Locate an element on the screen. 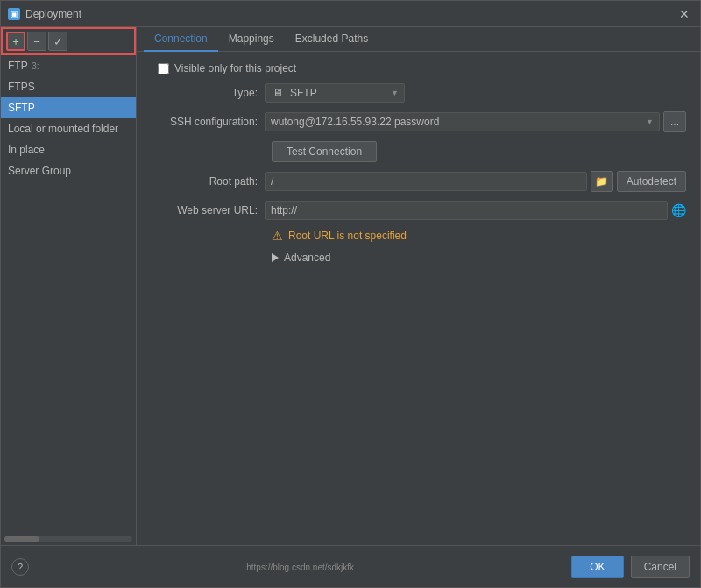 Image resolution: width=701 pixels, height=588 pixels. web-url-input is located at coordinates (466, 210).